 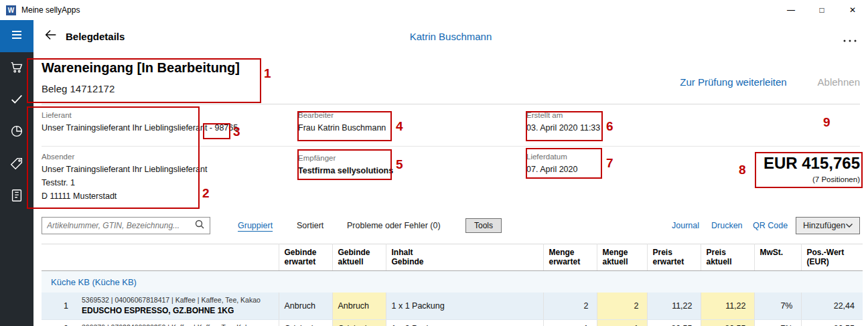 I want to click on editor-label: Bearbeiter, so click(x=342, y=115).